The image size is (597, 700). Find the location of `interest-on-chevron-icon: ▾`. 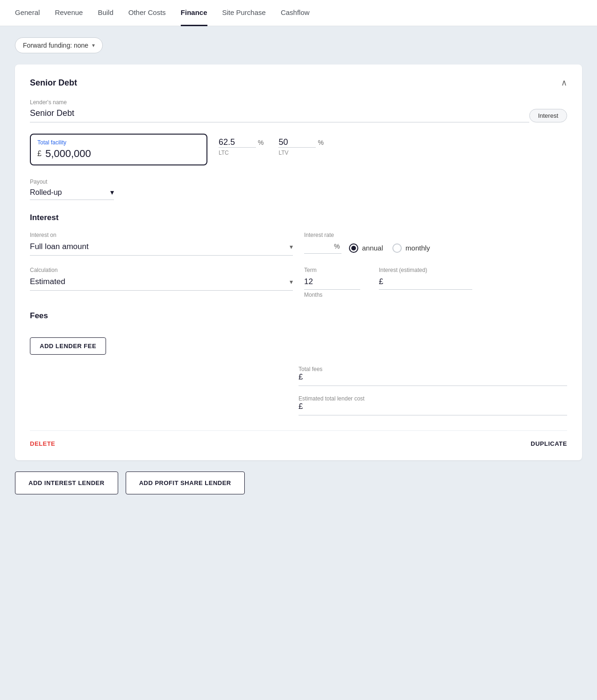

interest-on-chevron-icon: ▾ is located at coordinates (291, 247).